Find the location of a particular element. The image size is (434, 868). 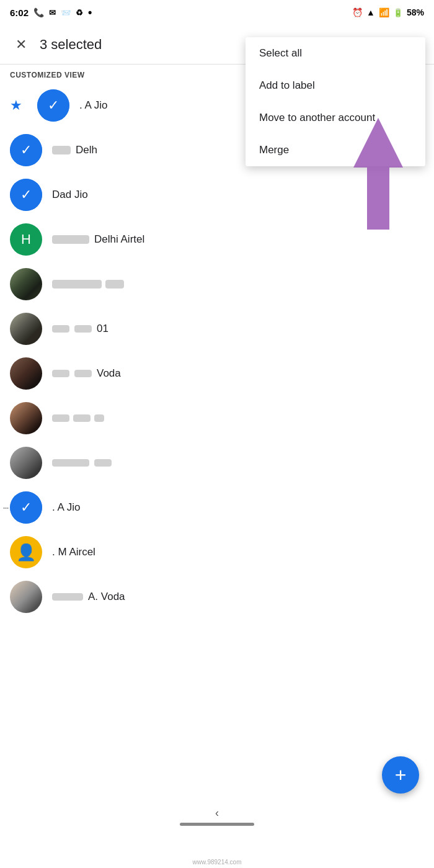

recycle-icon: ♻ is located at coordinates (79, 12).